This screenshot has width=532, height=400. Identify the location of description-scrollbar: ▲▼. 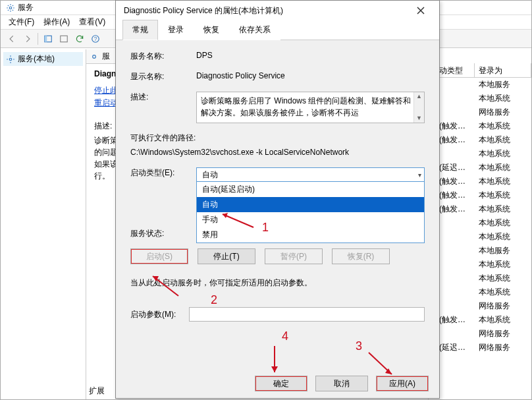
(419, 107).